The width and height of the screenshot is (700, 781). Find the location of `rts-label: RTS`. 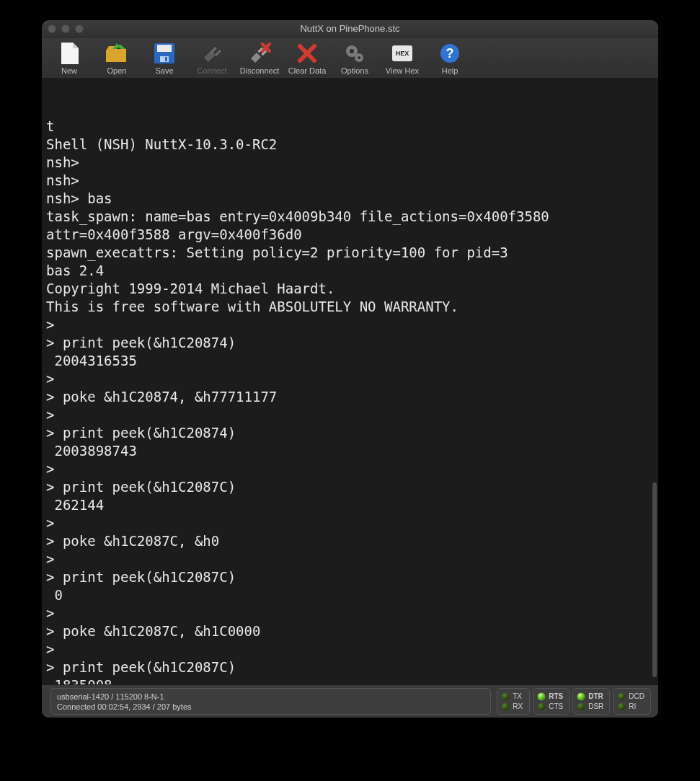

rts-label: RTS is located at coordinates (556, 697).